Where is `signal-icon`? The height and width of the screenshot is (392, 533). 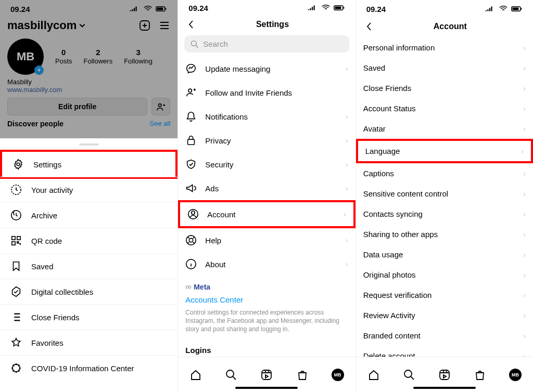 signal-icon is located at coordinates (490, 9).